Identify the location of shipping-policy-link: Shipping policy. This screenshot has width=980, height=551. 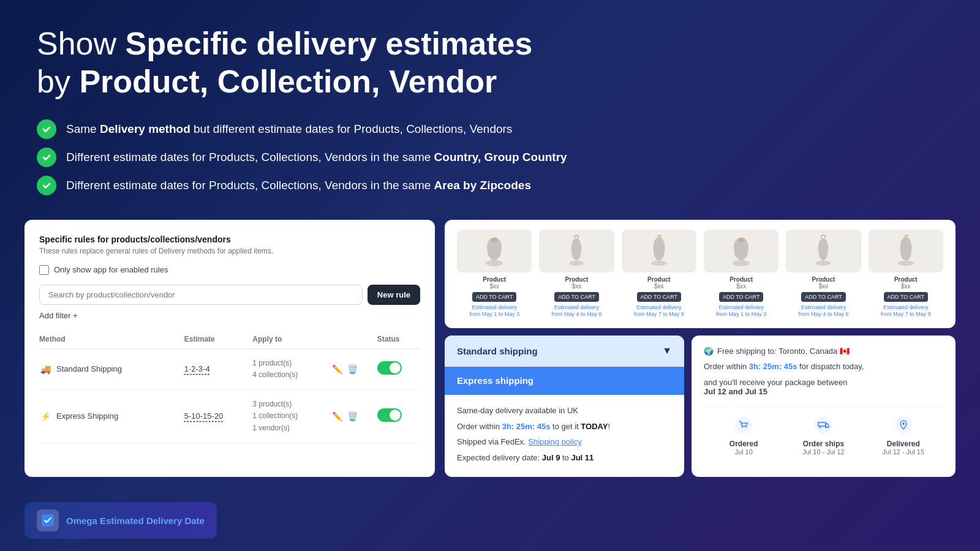
(555, 442).